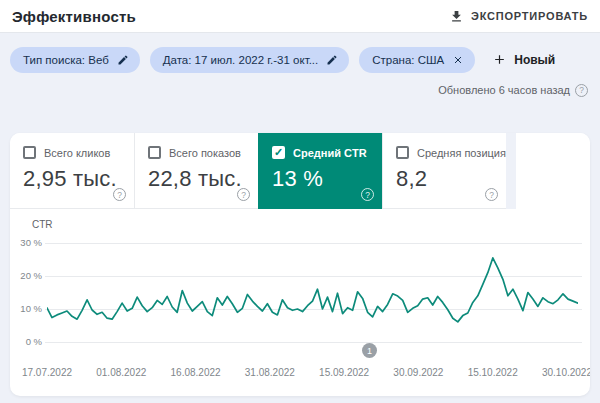 This screenshot has width=600, height=403. What do you see at coordinates (26, 342) in the screenshot?
I see `y-tick-label: 0 %` at bounding box center [26, 342].